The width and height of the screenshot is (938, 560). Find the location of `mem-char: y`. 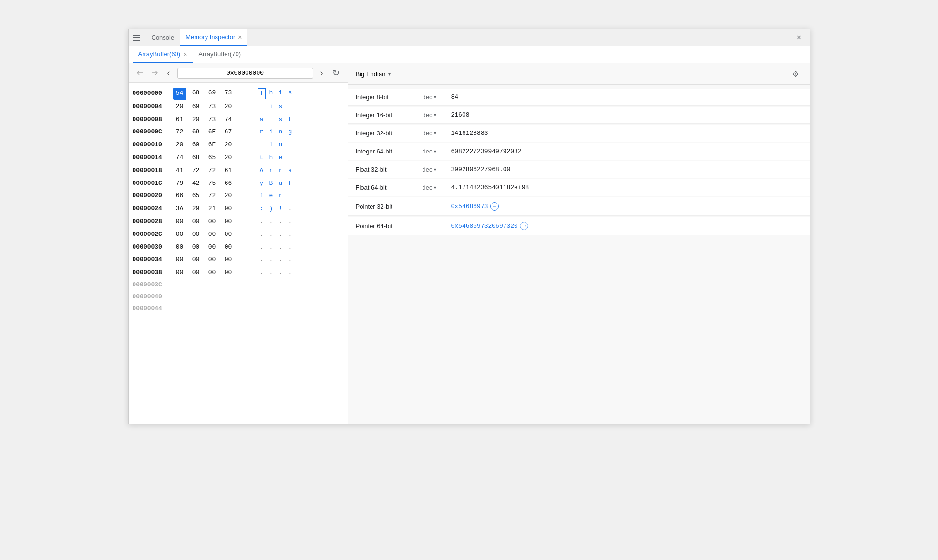

mem-char: y is located at coordinates (262, 184).